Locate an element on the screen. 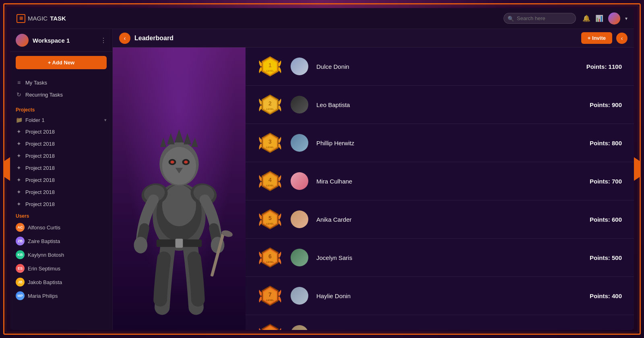 Image resolution: width=644 pixels, height=338 pixels. search-wrapper: 🔍 is located at coordinates (540, 19).